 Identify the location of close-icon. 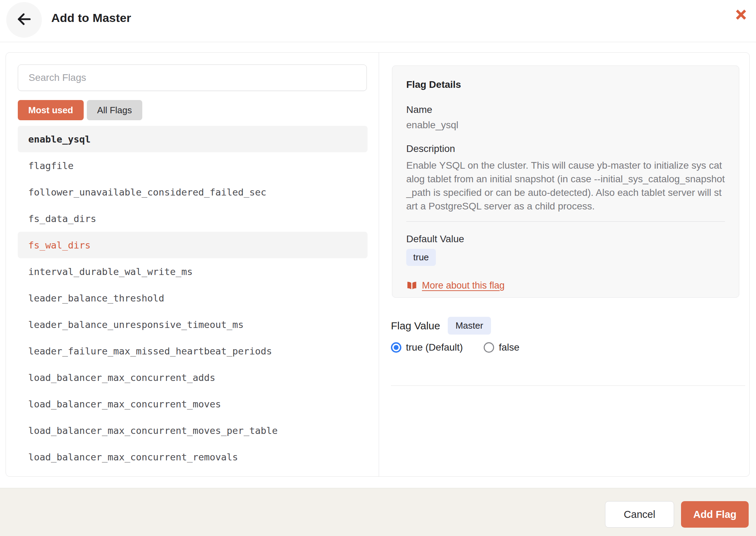
(741, 15).